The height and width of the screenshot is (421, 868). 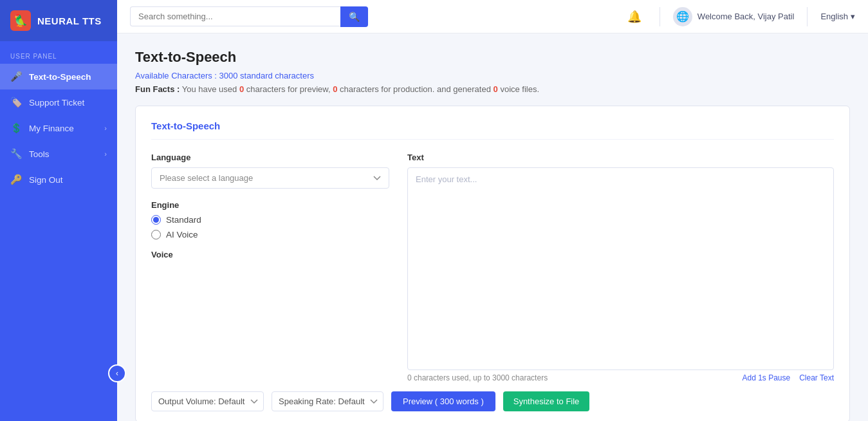 I want to click on avail-chars-value: 3000 standard characters, so click(x=266, y=76).